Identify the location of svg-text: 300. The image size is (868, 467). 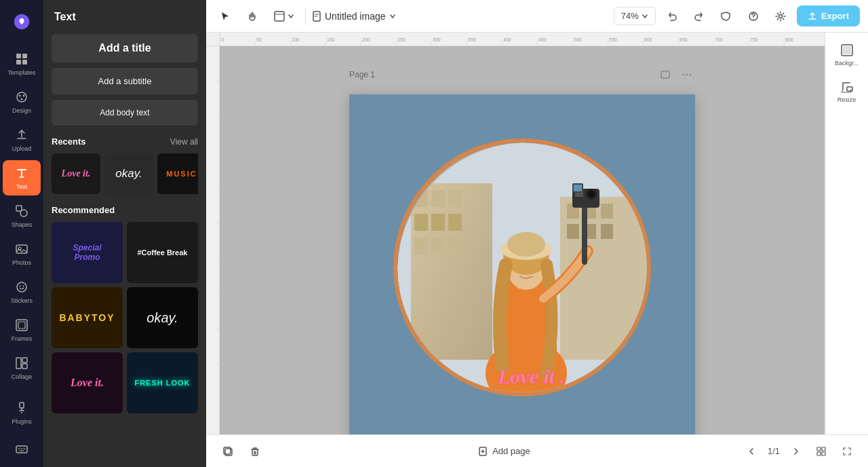
(437, 39).